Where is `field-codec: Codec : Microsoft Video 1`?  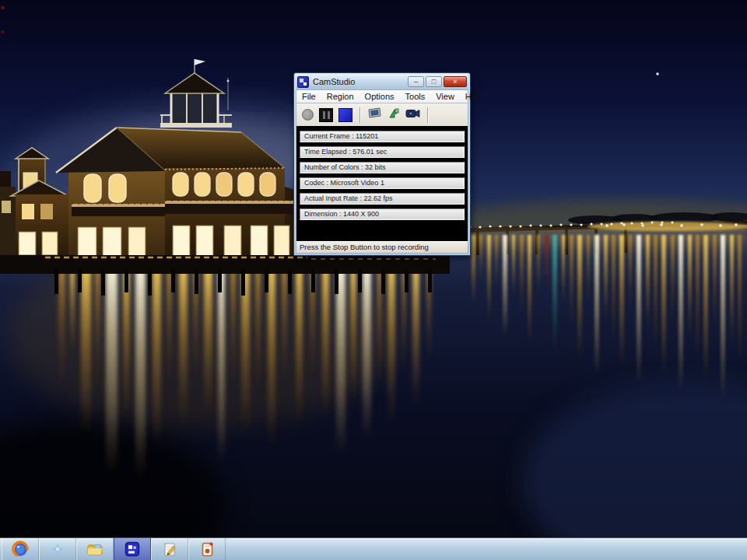 field-codec: Codec : Microsoft Video 1 is located at coordinates (382, 184).